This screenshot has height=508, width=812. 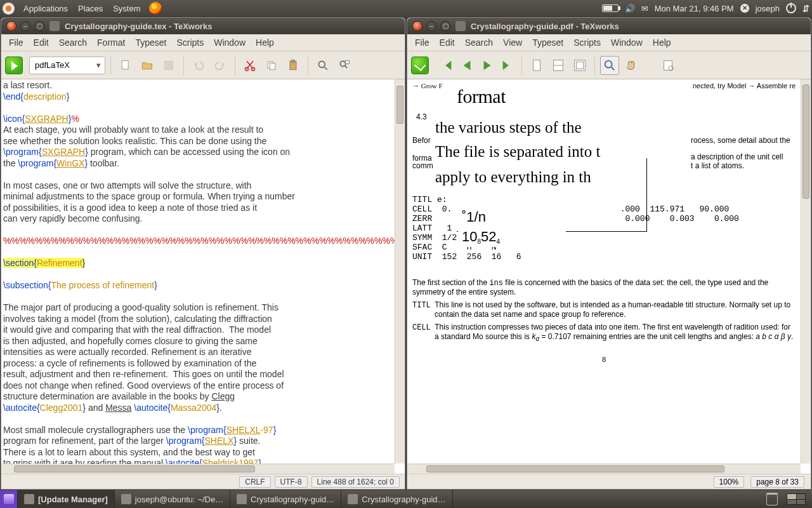 I want to click on magnify-tool-button, so click(x=610, y=65).